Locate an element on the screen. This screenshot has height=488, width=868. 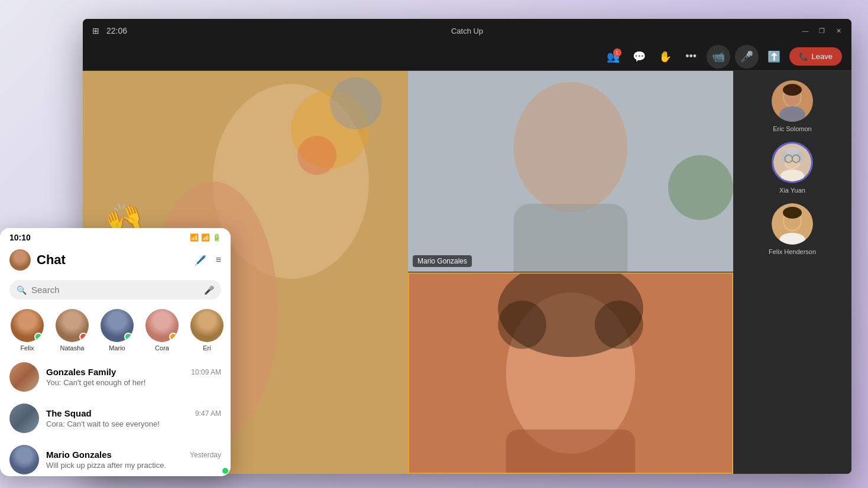
participant-eric: Eric Solomon is located at coordinates (792, 106).